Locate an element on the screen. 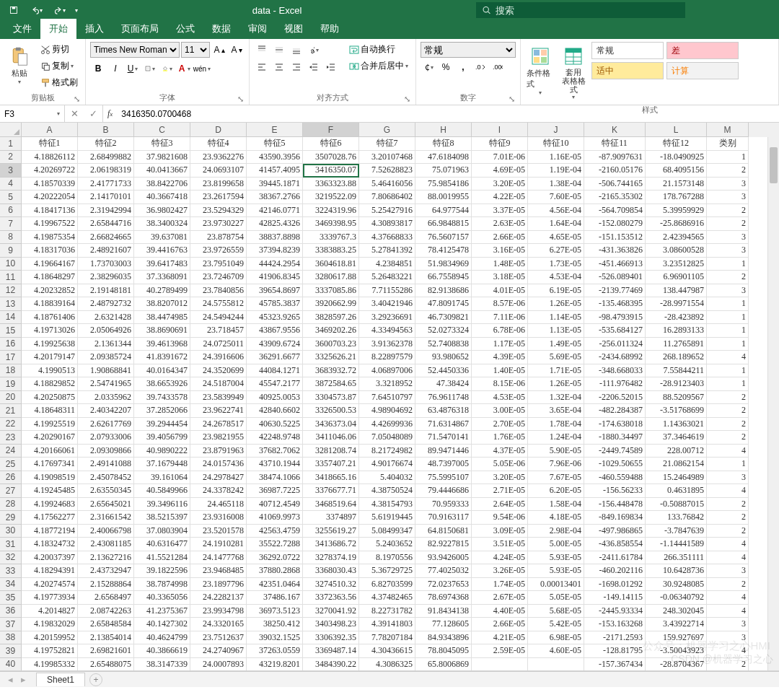 The image size is (779, 700). clipboard-launcher: ⤡ is located at coordinates (76, 99).